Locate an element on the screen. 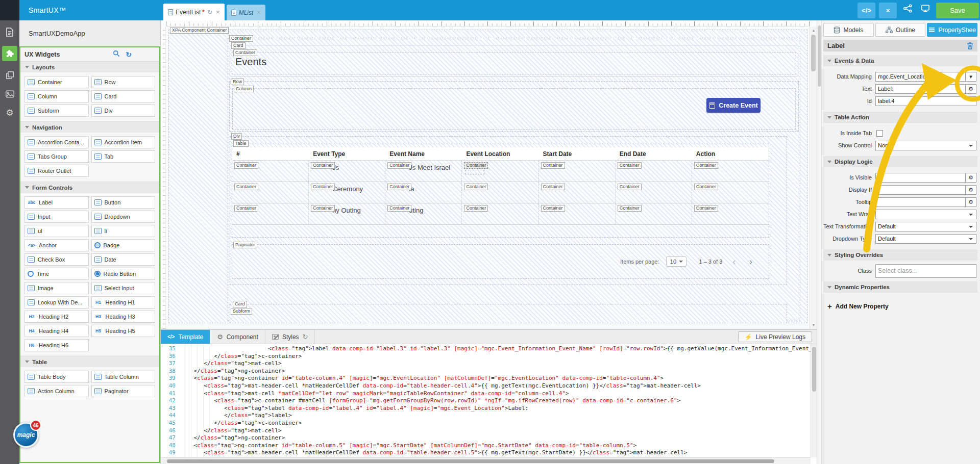  text-input: Label: is located at coordinates (921, 89).